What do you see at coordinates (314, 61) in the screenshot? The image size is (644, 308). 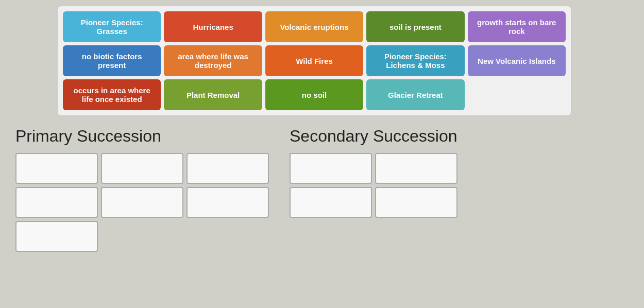 I see `card-wild-fires: Wild Fires` at bounding box center [314, 61].